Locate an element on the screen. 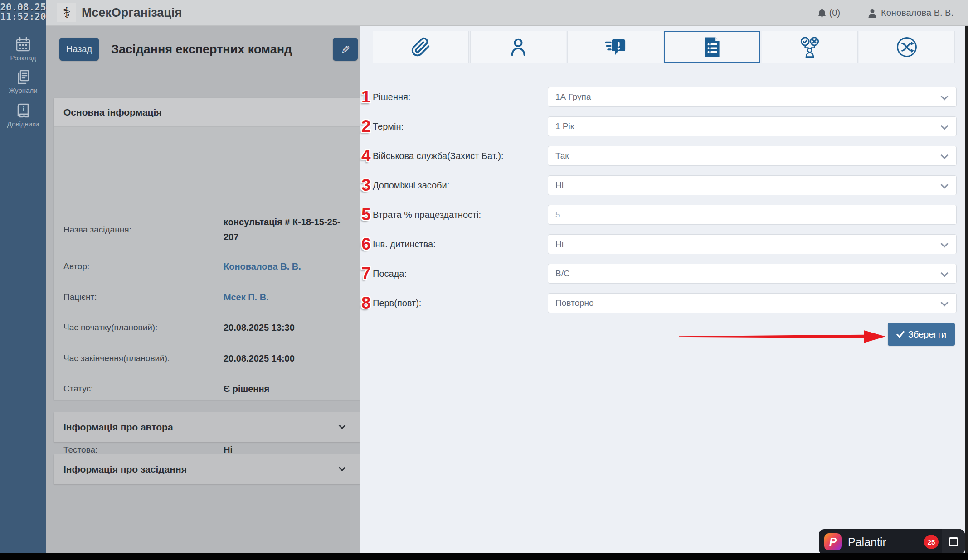 The height and width of the screenshot is (560, 968). svg-text: i is located at coordinates (24, 109).